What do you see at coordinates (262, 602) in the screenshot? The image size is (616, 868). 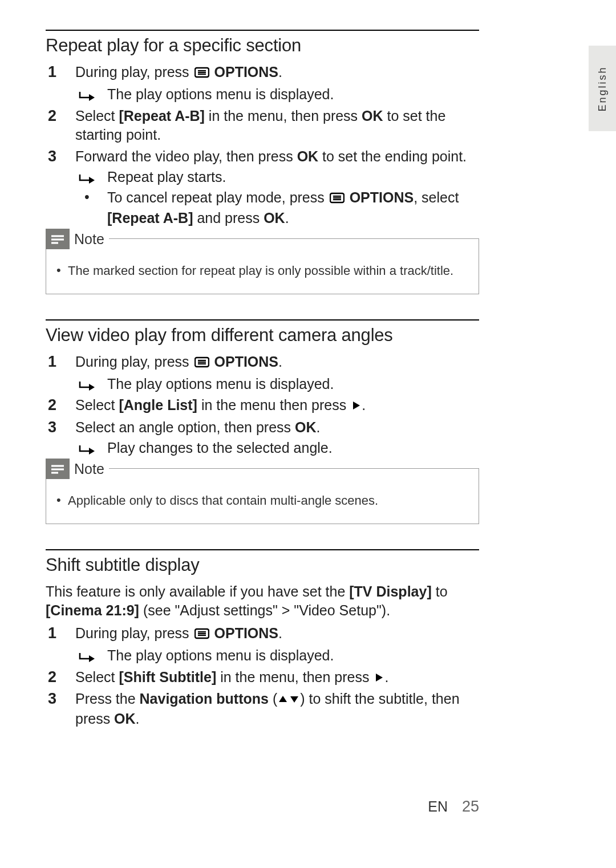 I see `section-intro: This feature is only available if you ha…` at bounding box center [262, 602].